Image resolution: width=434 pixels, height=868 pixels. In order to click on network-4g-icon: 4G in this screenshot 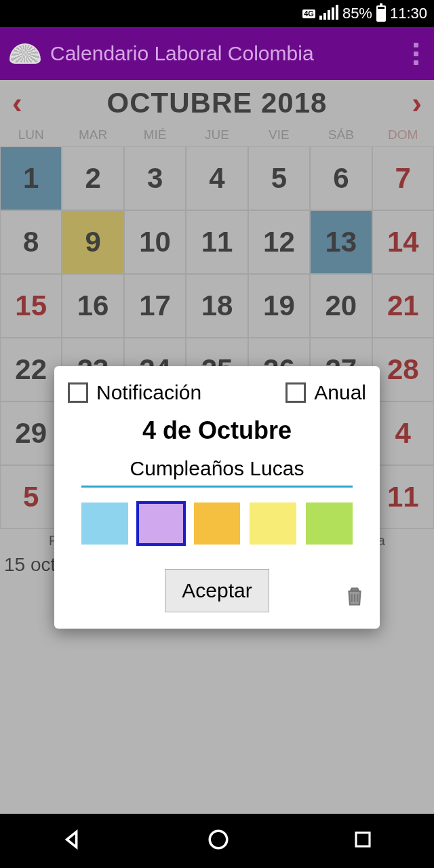, I will do `click(309, 14)`.